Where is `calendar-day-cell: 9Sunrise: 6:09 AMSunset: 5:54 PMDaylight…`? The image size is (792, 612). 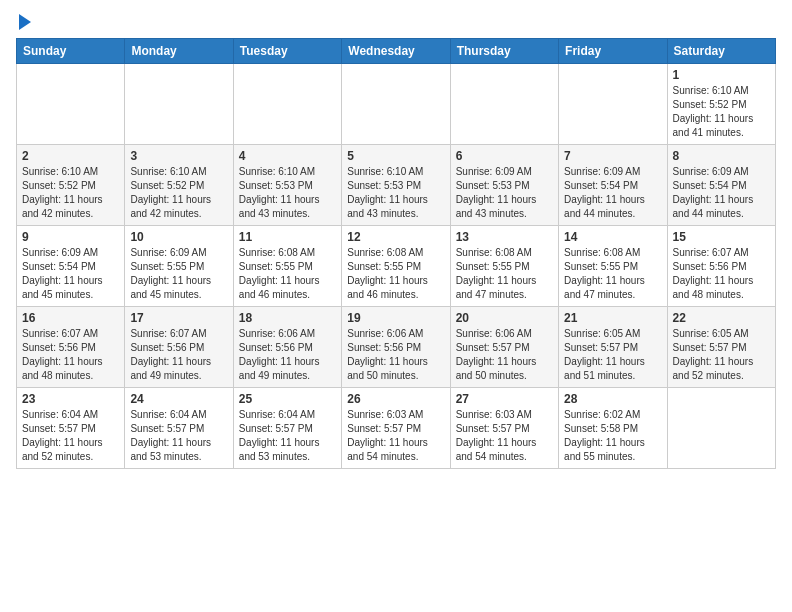
calendar-day-cell: 9Sunrise: 6:09 AMSunset: 5:54 PMDaylight… is located at coordinates (71, 266).